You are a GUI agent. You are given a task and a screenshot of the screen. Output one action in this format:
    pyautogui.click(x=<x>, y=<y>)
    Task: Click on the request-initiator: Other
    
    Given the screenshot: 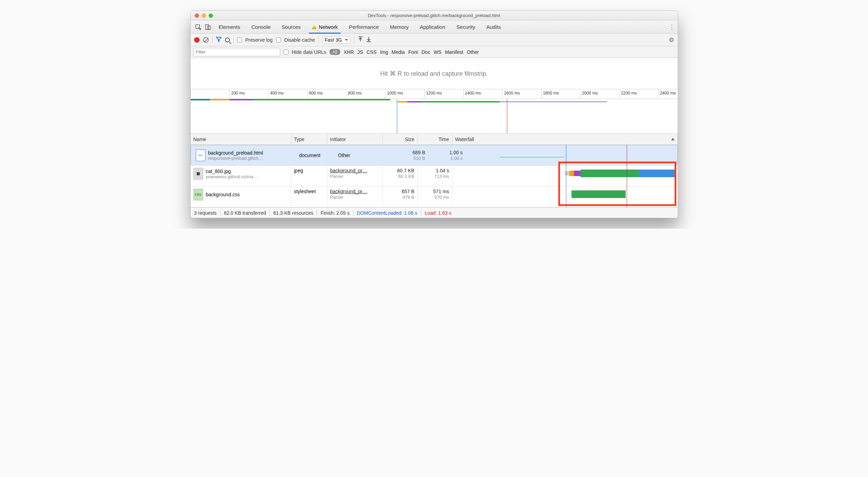 What is the action you would take?
    pyautogui.click(x=344, y=155)
    